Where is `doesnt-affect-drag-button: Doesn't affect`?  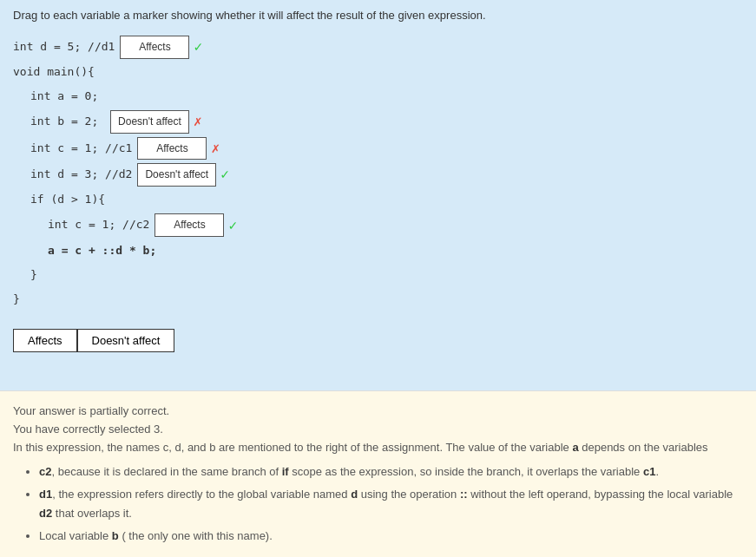 doesnt-affect-drag-button: Doesn't affect is located at coordinates (127, 340).